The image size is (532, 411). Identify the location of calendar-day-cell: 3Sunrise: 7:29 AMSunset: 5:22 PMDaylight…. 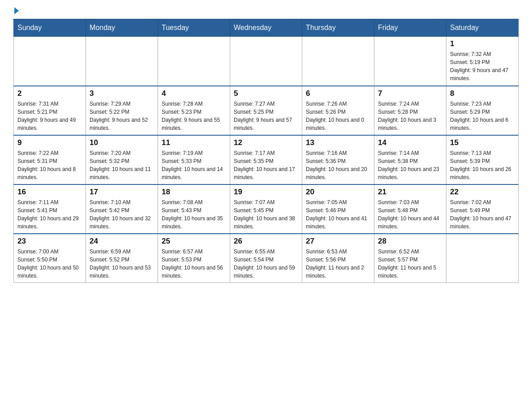
(122, 111).